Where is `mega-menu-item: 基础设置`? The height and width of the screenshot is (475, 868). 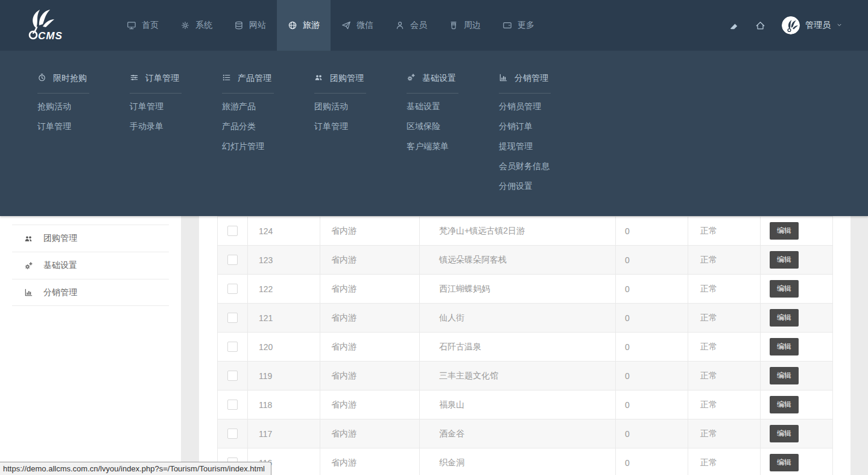 mega-menu-item: 基础设置 is located at coordinates (452, 106).